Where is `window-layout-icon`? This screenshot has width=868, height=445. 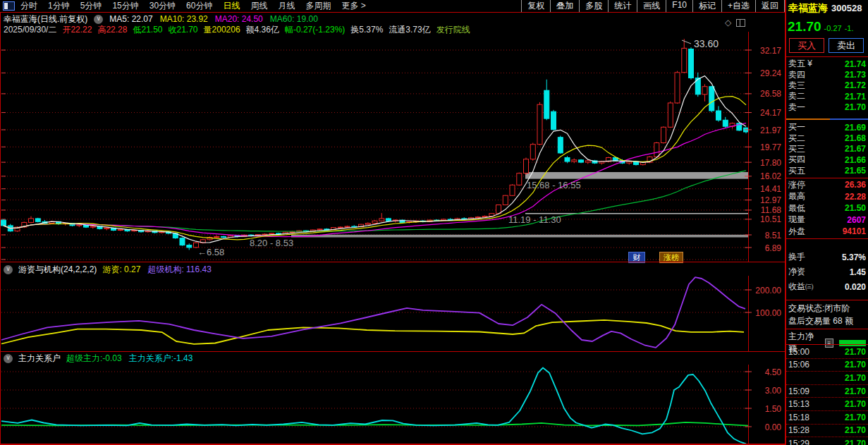 window-layout-icon is located at coordinates (8, 6).